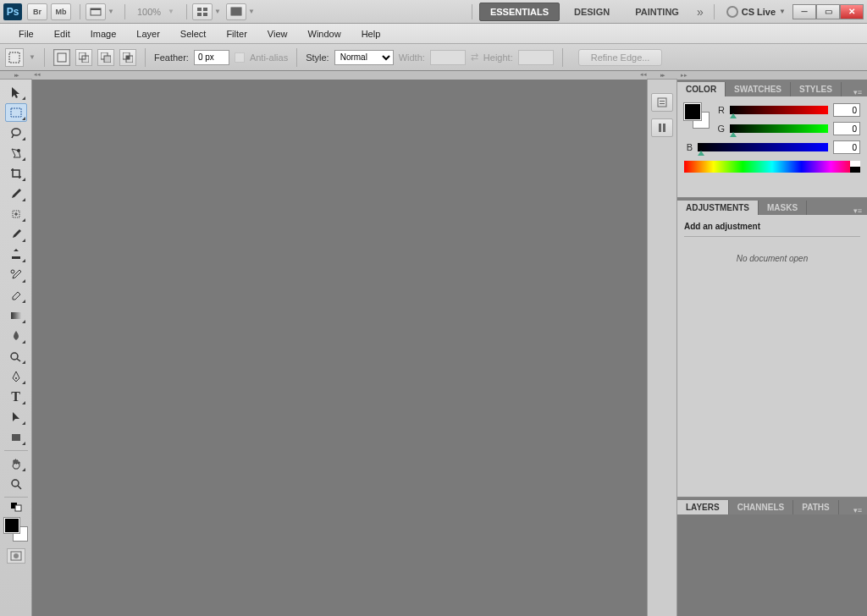 The height and width of the screenshot is (616, 867). Describe the element at coordinates (16, 92) in the screenshot. I see `move-tool` at that location.